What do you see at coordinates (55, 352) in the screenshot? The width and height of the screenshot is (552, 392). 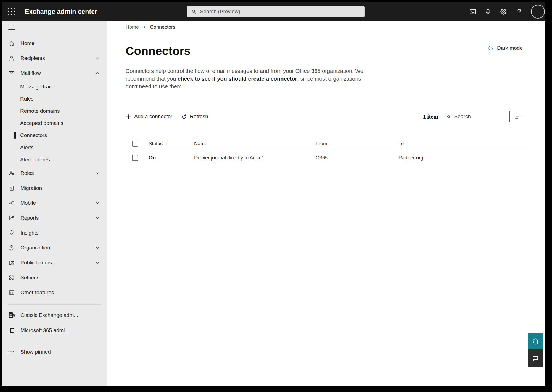 I see `show-pinned-button: Show pinned` at bounding box center [55, 352].